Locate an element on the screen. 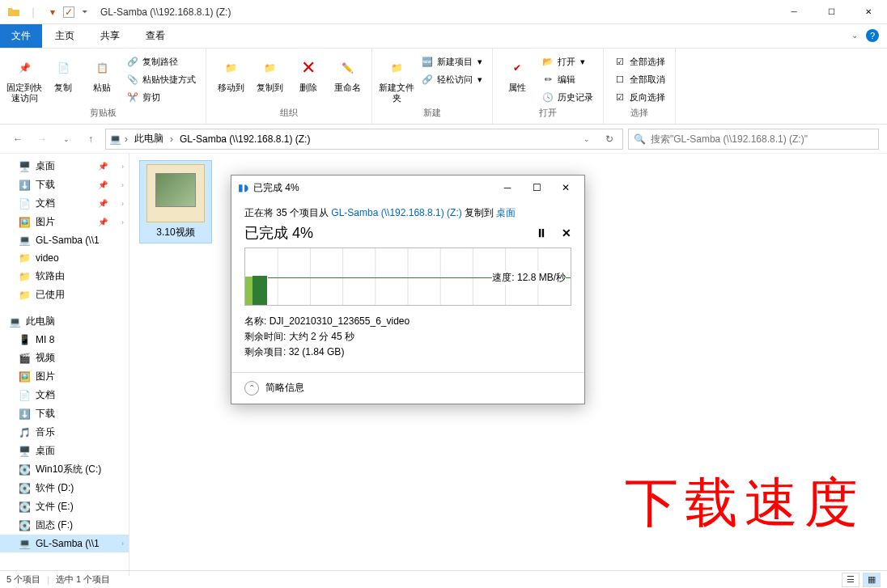  dialog-close-button: ✕ is located at coordinates (566, 188).